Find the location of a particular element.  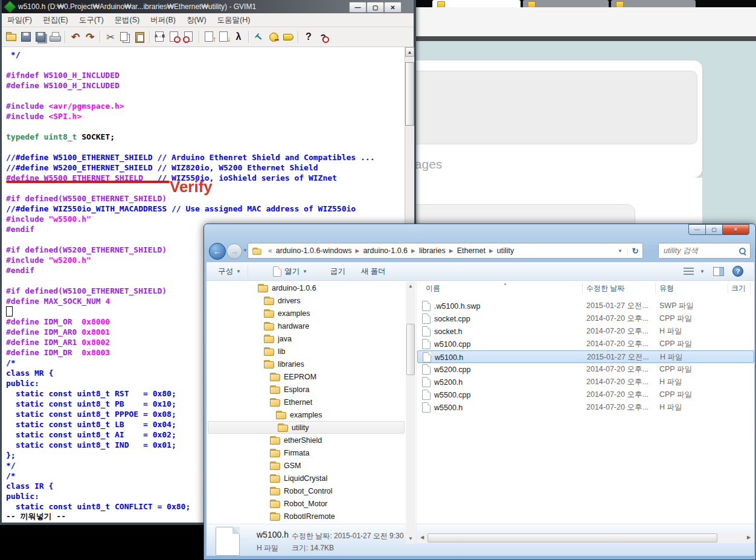

tree-item-Esplora: Esplora is located at coordinates (306, 389).